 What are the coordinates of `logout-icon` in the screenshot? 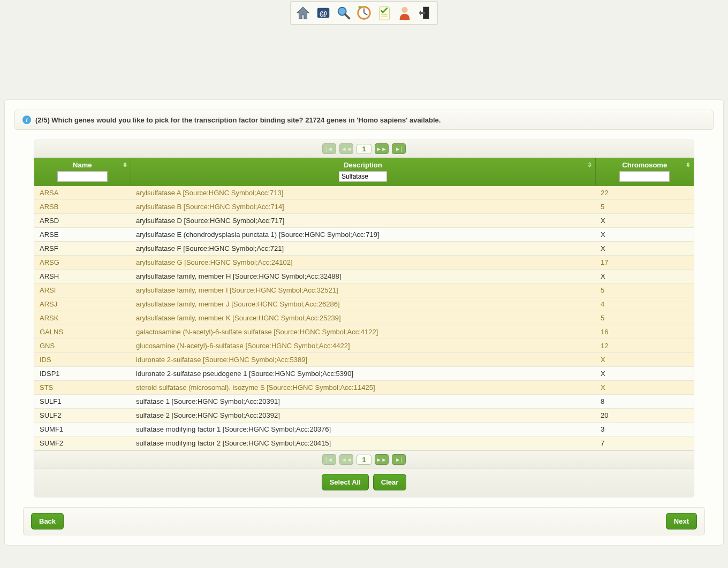 It's located at (425, 13).